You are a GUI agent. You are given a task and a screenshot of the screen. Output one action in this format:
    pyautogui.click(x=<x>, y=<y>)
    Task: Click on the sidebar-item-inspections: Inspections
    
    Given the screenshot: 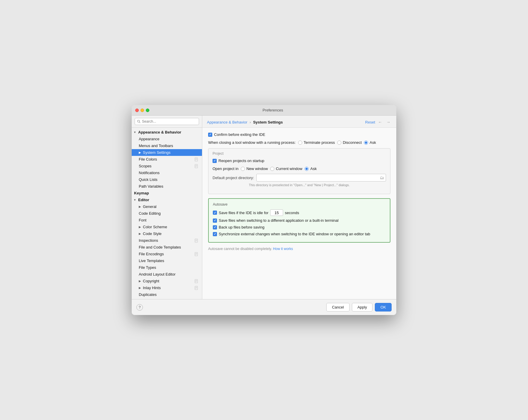 What is the action you would take?
    pyautogui.click(x=167, y=241)
    